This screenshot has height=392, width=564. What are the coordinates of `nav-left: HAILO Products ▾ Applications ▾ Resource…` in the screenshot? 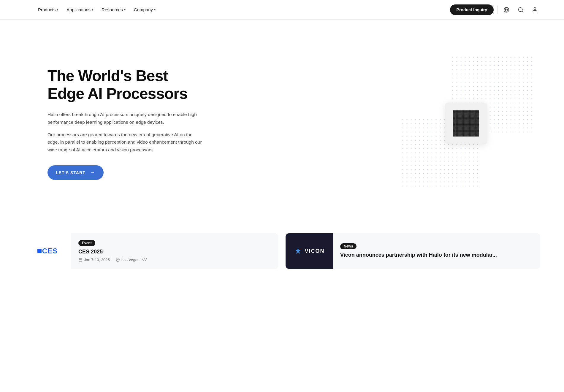 It's located at (91, 9).